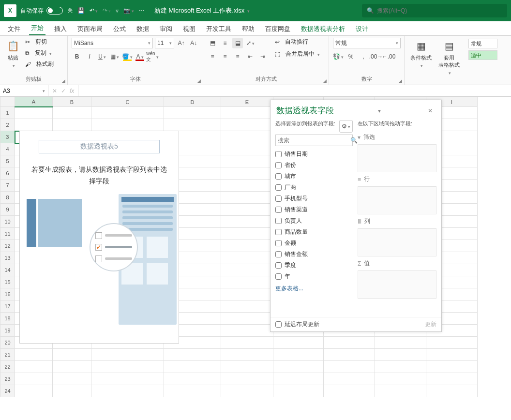 The image size is (511, 420). Describe the element at coordinates (72, 355) in the screenshot. I see `cell-B21` at that location.